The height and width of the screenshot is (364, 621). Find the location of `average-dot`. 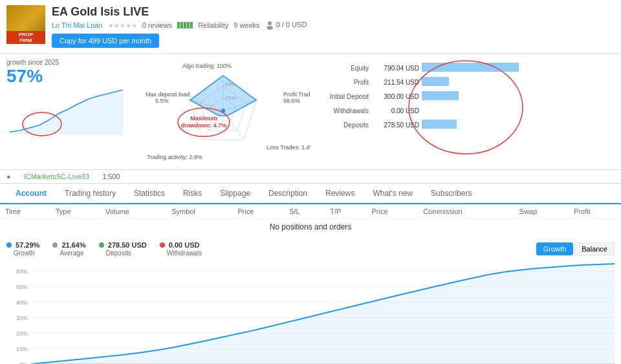

average-dot is located at coordinates (55, 245).